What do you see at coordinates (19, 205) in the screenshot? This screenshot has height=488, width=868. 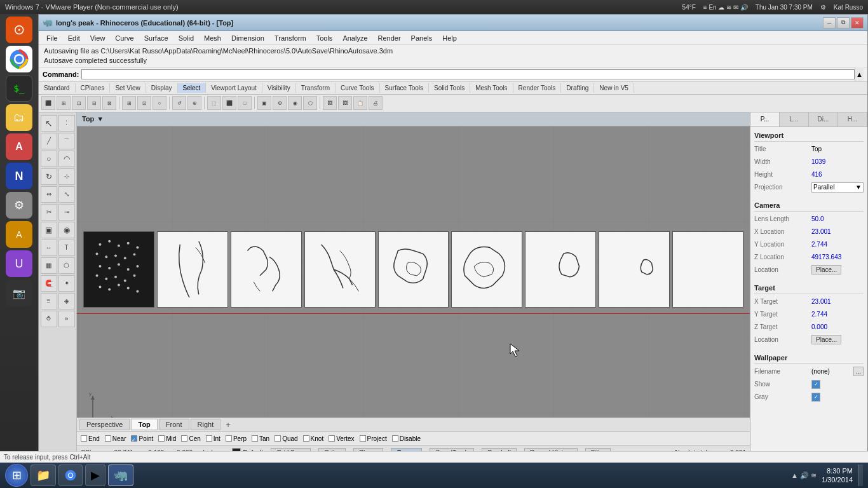 I see `dock-settings-icon: ⚙` at bounding box center [19, 205].